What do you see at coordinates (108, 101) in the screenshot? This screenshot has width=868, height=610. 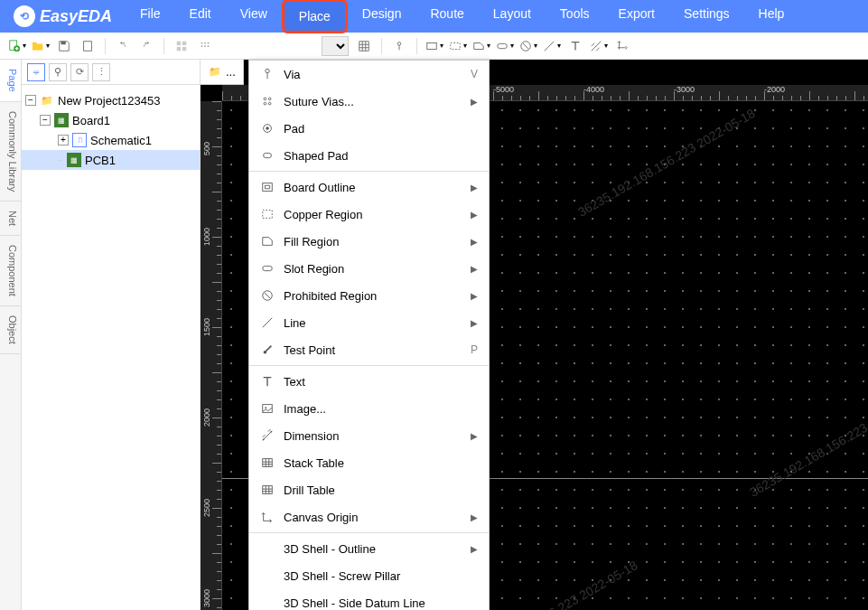 I see `tree-project-label: New Project123453` at bounding box center [108, 101].